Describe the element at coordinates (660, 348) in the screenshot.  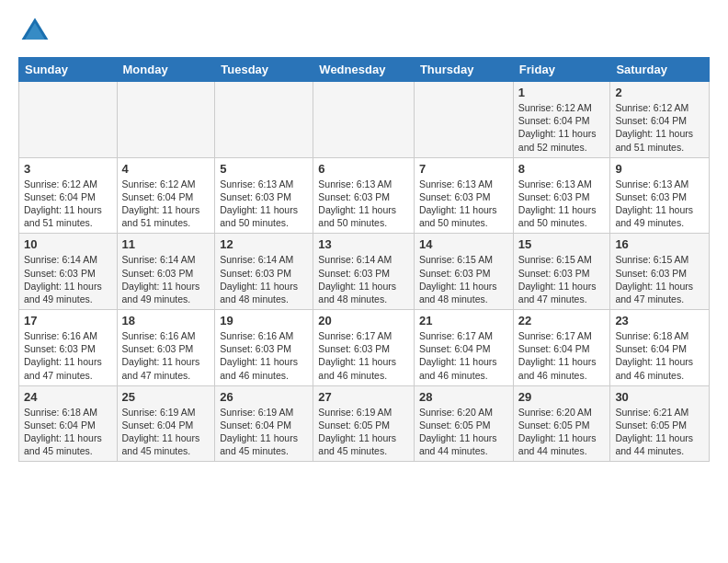
I see `day-cell: 23Sunrise: 6:18 AM Sunset: 6:04 PM Dayli…` at that location.